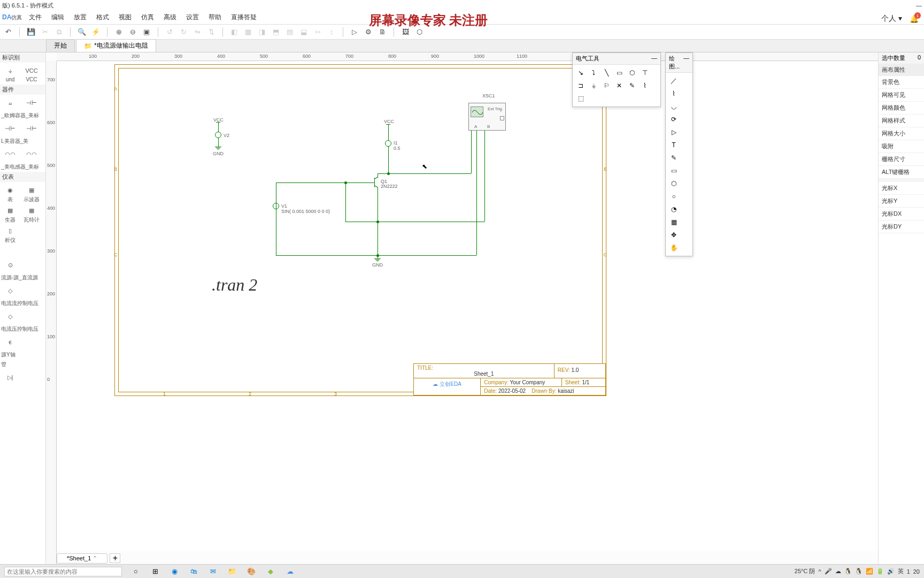 This screenshot has width=924, height=578. What do you see at coordinates (306, 211) in the screenshot?
I see `label-v1-val: SIN( 0.001 5000 0 0 0)` at bounding box center [306, 211].